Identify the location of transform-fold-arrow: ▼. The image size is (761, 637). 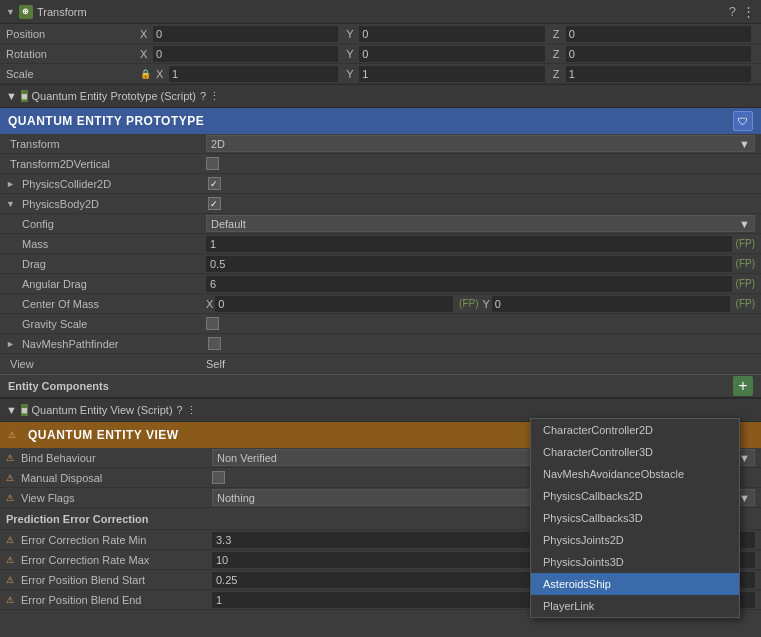
(10, 12).